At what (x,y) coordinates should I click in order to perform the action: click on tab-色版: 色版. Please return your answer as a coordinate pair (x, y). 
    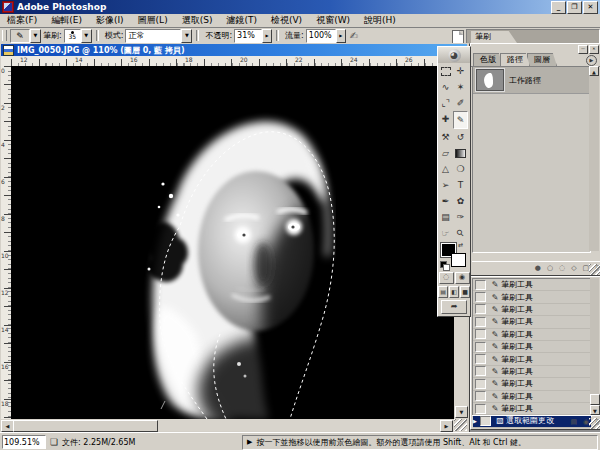
    Looking at the image, I should click on (488, 60).